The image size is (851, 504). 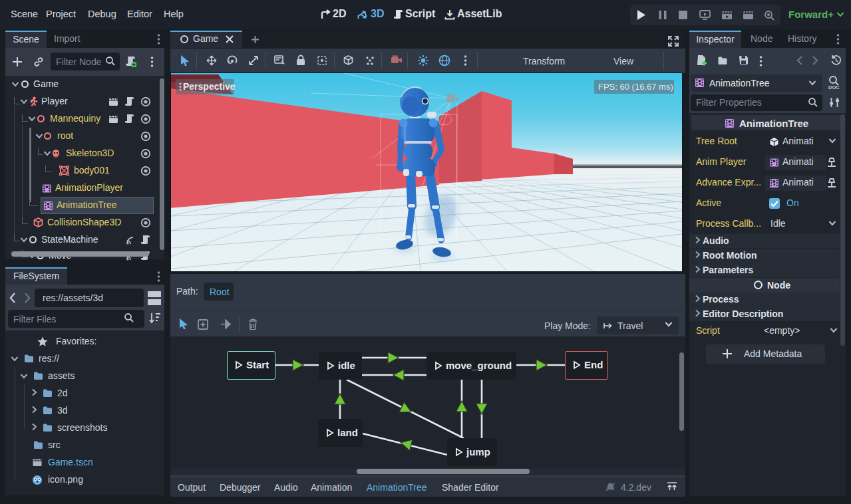 I want to click on svg-text: DOC, so click(x=834, y=87).